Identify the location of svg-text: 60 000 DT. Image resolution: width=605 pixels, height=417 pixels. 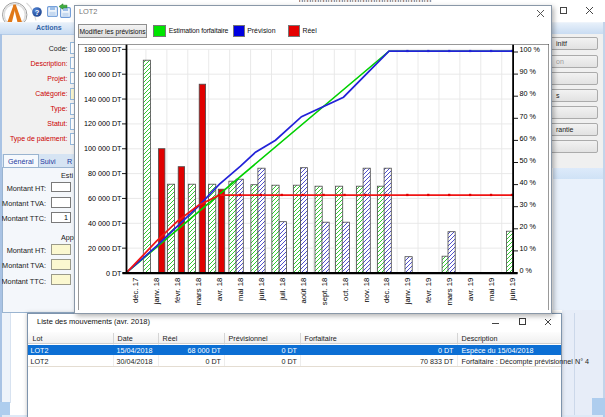
(104, 198).